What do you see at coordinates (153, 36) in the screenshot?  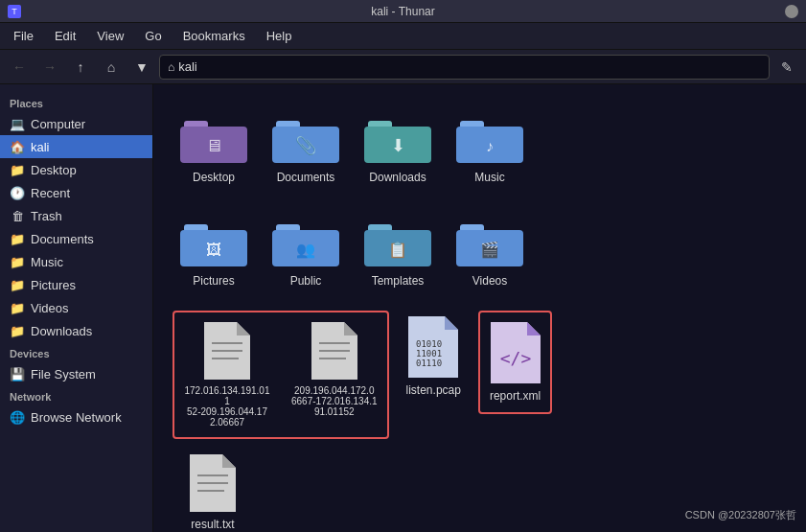 I see `menu-go: Go` at bounding box center [153, 36].